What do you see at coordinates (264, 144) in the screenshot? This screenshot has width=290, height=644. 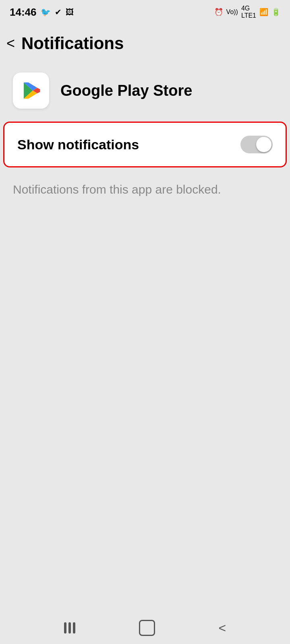 I see `toggle-knob` at bounding box center [264, 144].